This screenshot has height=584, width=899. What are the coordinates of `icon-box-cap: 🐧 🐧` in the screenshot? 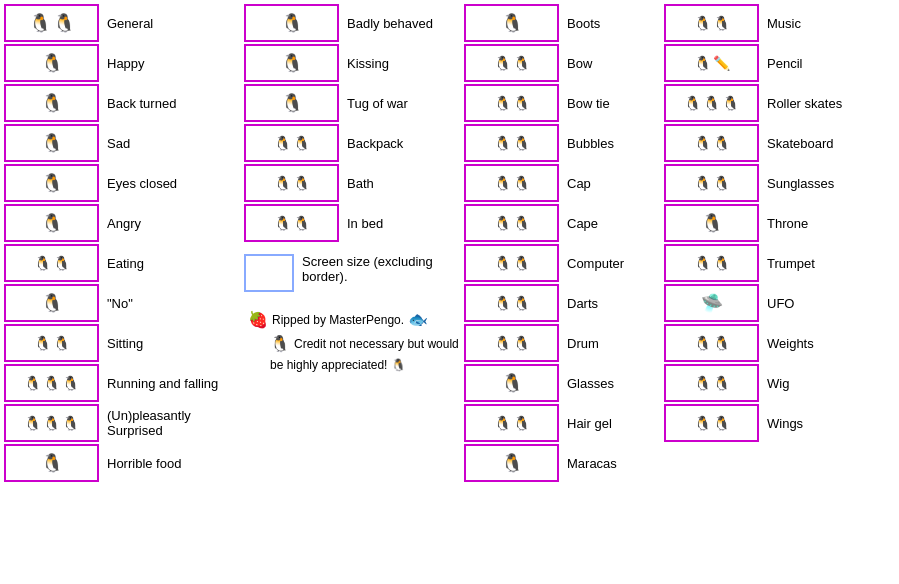 It's located at (512, 183).